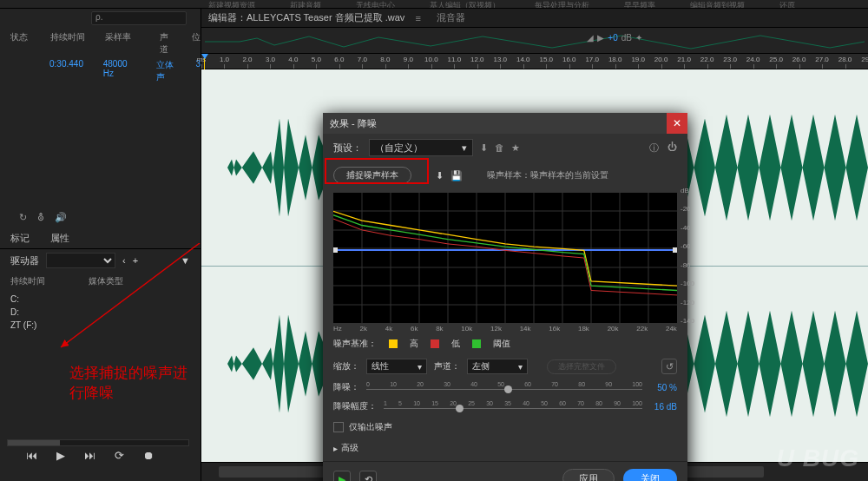 The height and width of the screenshot is (481, 868). What do you see at coordinates (505, 387) in the screenshot?
I see `noise-reduction-slider: 降噪： 0102030405060708090100 50 %` at bounding box center [505, 387].